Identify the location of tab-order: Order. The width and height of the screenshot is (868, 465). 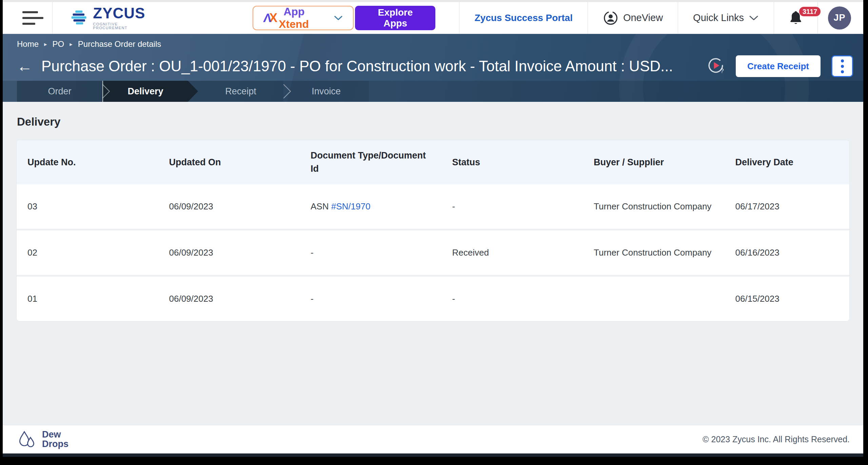
(60, 91).